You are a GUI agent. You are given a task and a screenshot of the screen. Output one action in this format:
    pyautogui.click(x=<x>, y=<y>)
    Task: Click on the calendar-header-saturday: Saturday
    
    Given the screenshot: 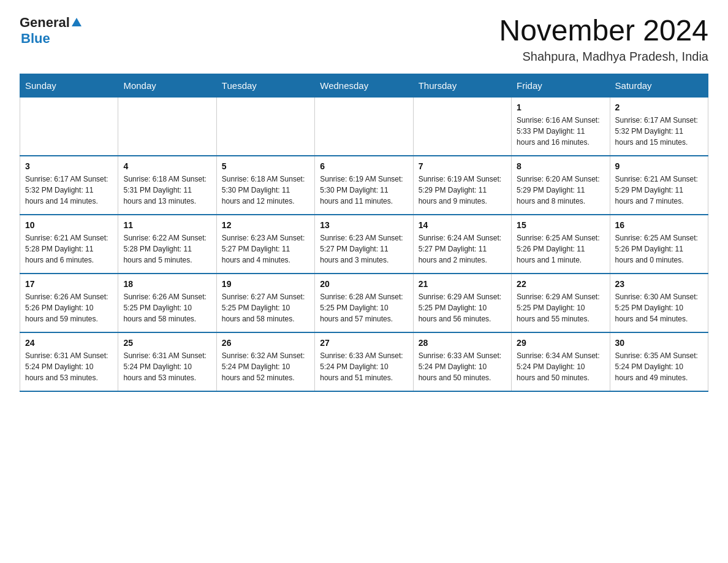 What is the action you would take?
    pyautogui.click(x=659, y=85)
    